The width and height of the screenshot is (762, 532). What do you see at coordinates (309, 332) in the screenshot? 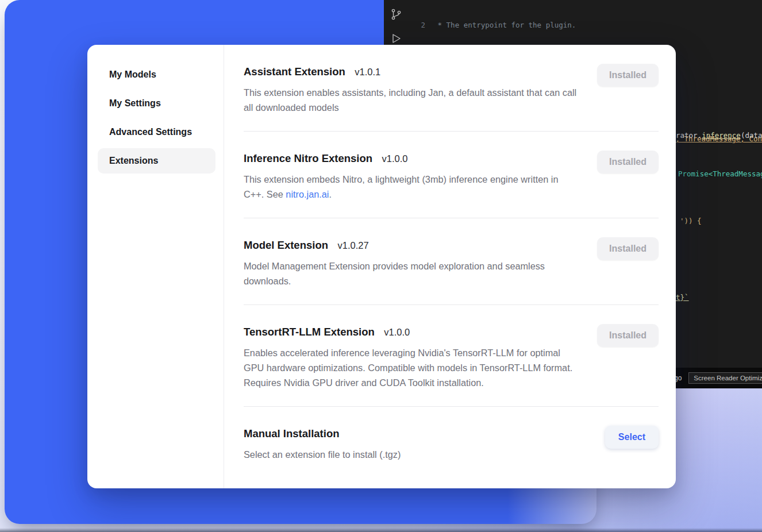
I see `extension-title: TensortRT-LLM Extension` at bounding box center [309, 332].